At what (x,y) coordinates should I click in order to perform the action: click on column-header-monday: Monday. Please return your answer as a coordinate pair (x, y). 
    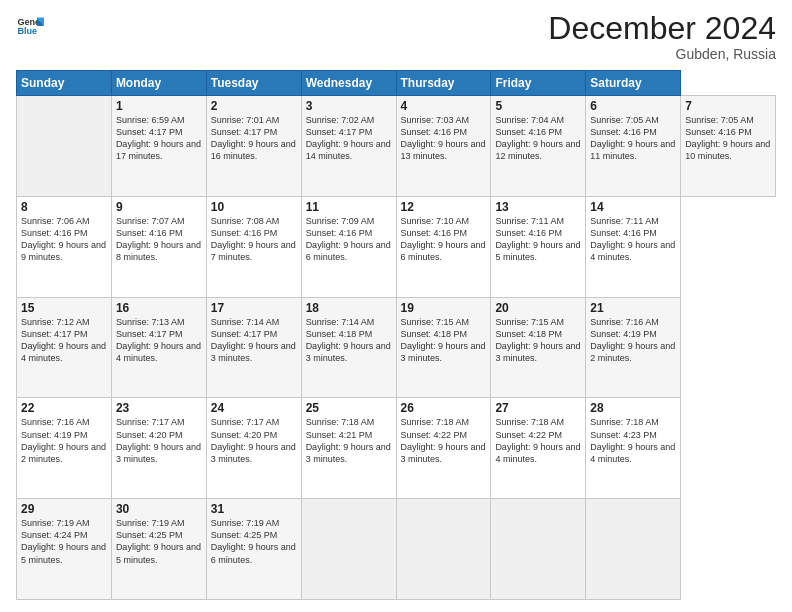
    Looking at the image, I should click on (158, 84).